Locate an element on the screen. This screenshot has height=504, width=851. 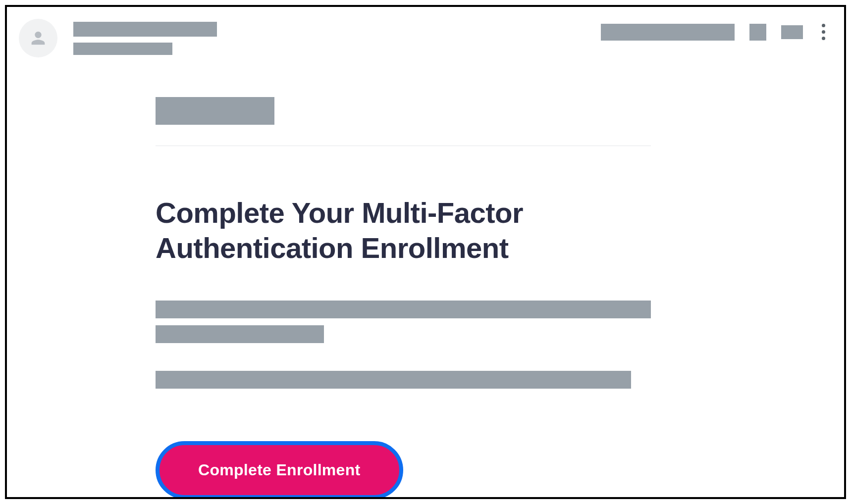
sender-block is located at coordinates (118, 38).